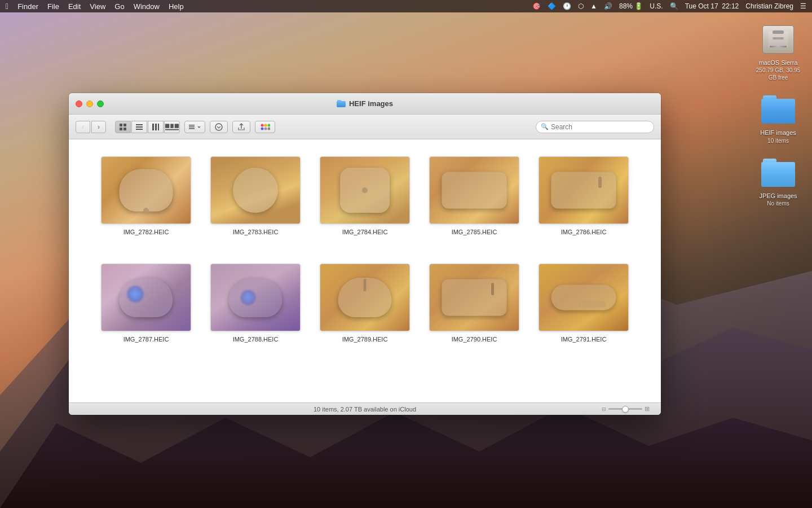 The image size is (812, 508). What do you see at coordinates (147, 339) in the screenshot?
I see `file-name: IMG_2787.HEIC` at bounding box center [147, 339].